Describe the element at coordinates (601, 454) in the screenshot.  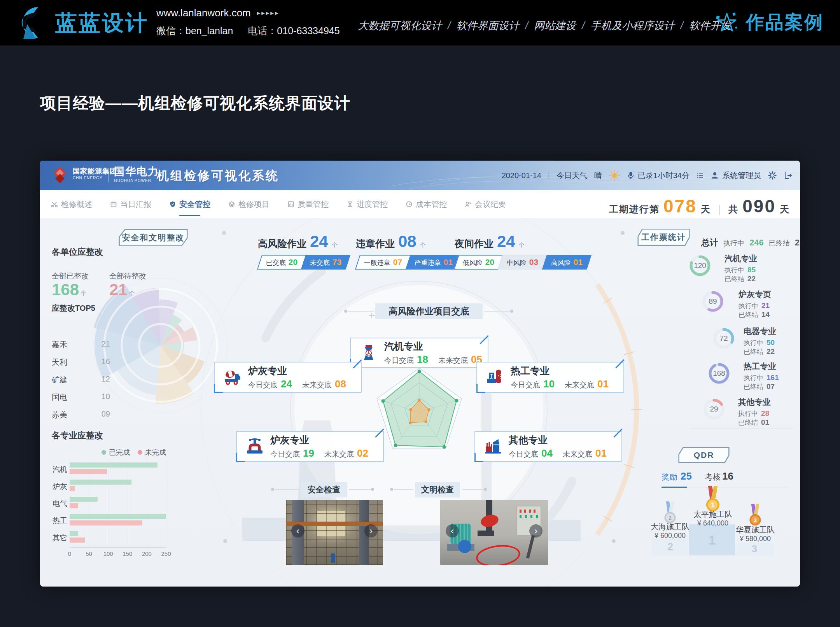
I see `future-value: 01` at that location.